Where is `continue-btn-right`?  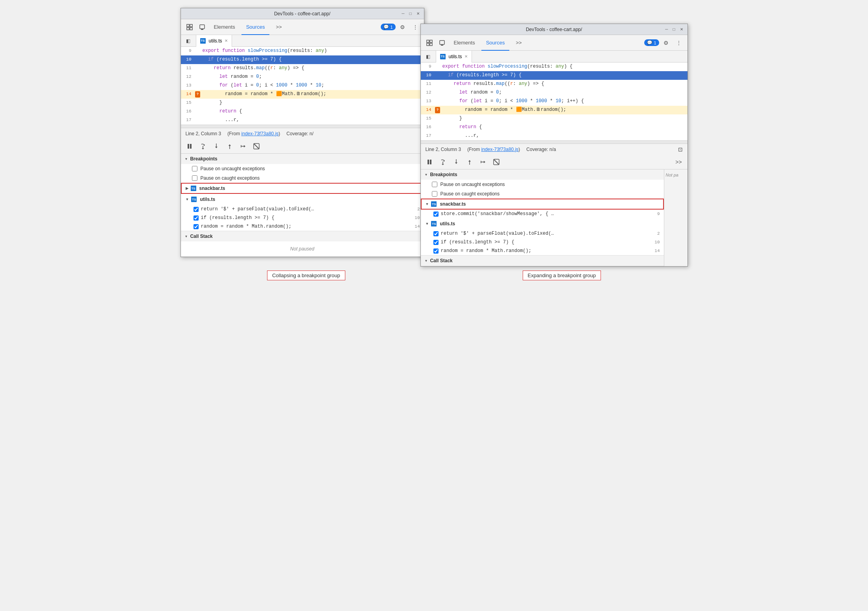 continue-btn-right is located at coordinates (483, 162).